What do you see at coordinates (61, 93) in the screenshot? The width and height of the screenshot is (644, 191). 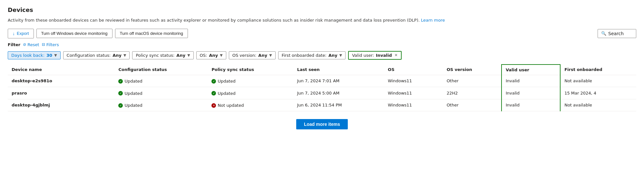 I see `cell-device-name: prasro` at bounding box center [61, 93].